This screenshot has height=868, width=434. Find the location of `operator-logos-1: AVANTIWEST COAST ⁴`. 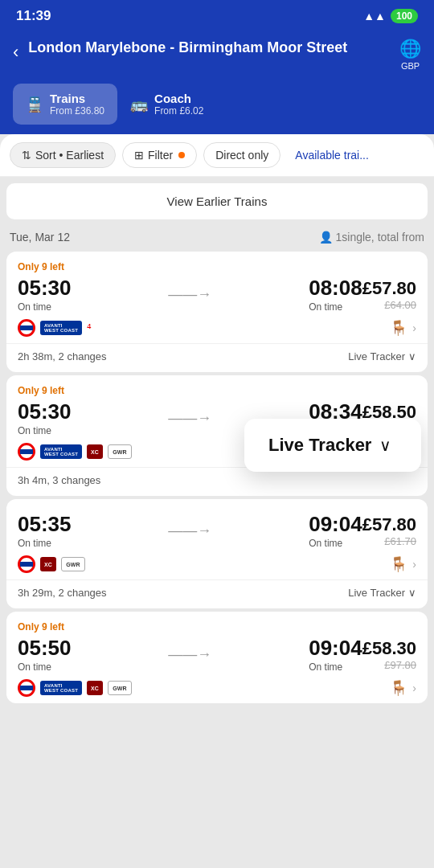

operator-logos-1: AVANTIWEST COAST ⁴ is located at coordinates (55, 328).